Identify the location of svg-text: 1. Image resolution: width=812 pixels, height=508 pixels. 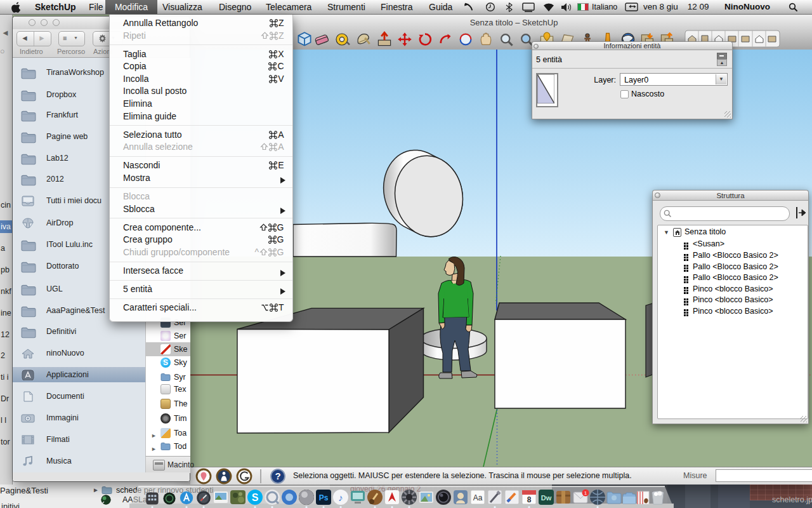
(586, 493).